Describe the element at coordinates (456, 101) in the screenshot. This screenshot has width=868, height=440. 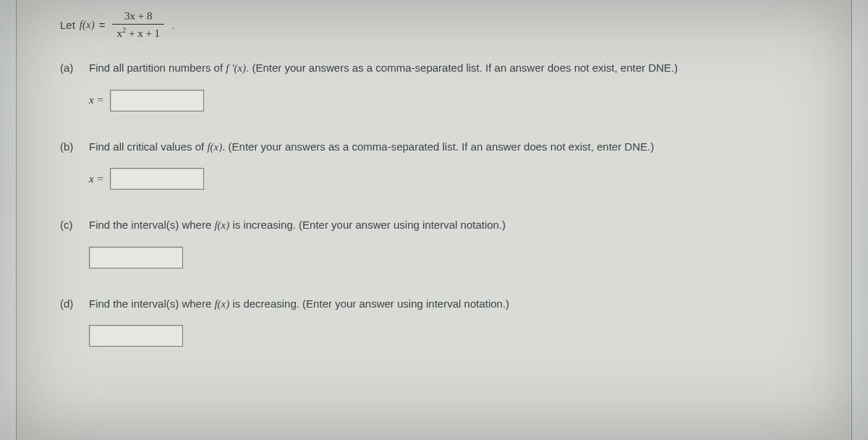
I see `part-a-answer-row: x =` at that location.